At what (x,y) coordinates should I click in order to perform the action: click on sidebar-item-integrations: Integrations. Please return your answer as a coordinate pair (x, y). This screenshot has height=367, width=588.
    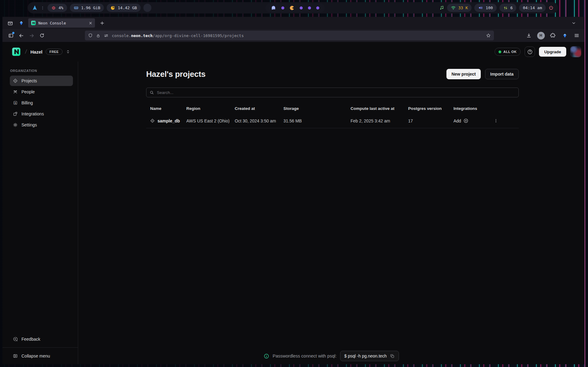
    Looking at the image, I should click on (41, 114).